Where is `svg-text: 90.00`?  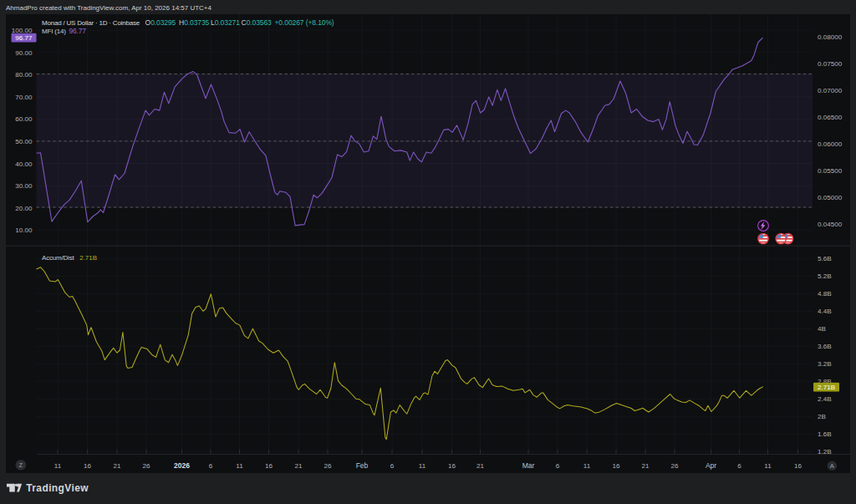 svg-text: 90.00 is located at coordinates (23, 53).